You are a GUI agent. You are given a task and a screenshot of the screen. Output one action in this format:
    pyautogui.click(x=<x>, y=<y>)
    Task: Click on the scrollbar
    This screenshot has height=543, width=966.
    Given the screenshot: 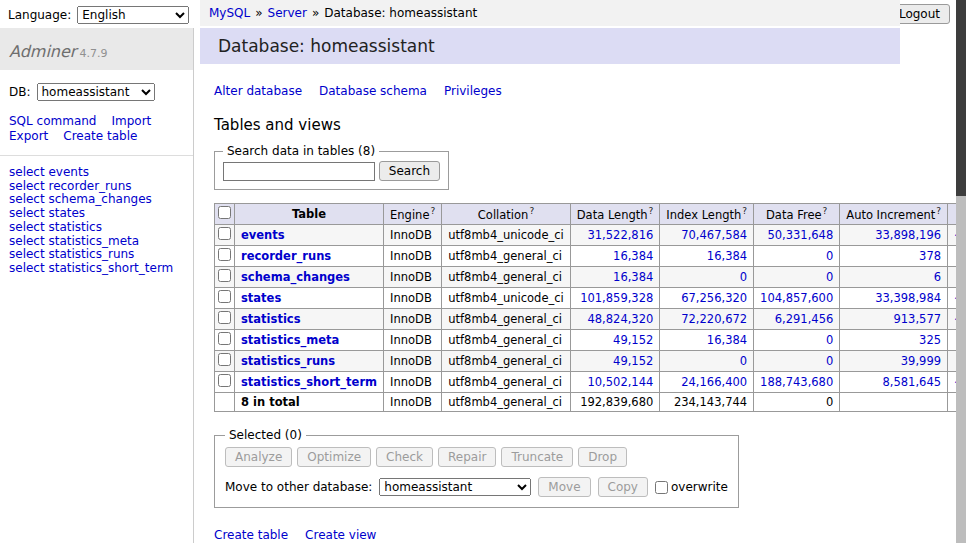 What is the action you would take?
    pyautogui.click(x=961, y=272)
    